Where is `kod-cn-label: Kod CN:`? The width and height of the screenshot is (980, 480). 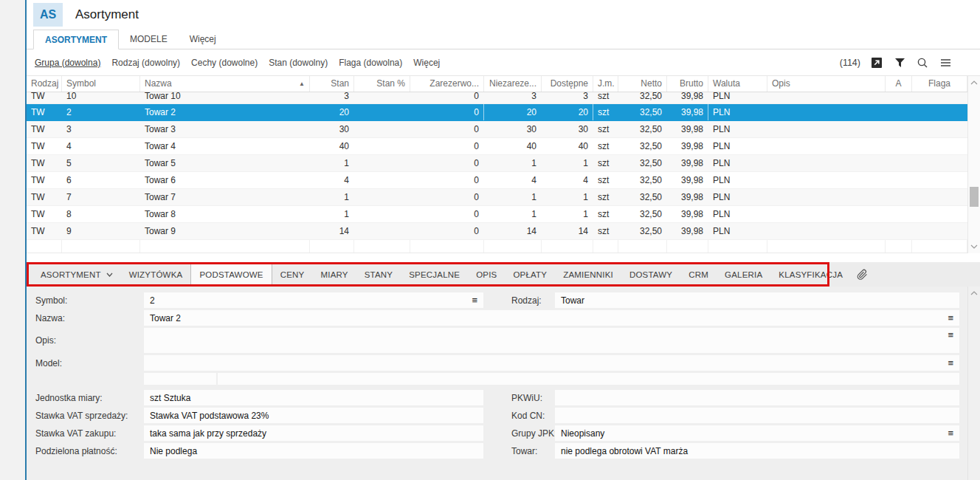 kod-cn-label: Kod CN: is located at coordinates (520, 415).